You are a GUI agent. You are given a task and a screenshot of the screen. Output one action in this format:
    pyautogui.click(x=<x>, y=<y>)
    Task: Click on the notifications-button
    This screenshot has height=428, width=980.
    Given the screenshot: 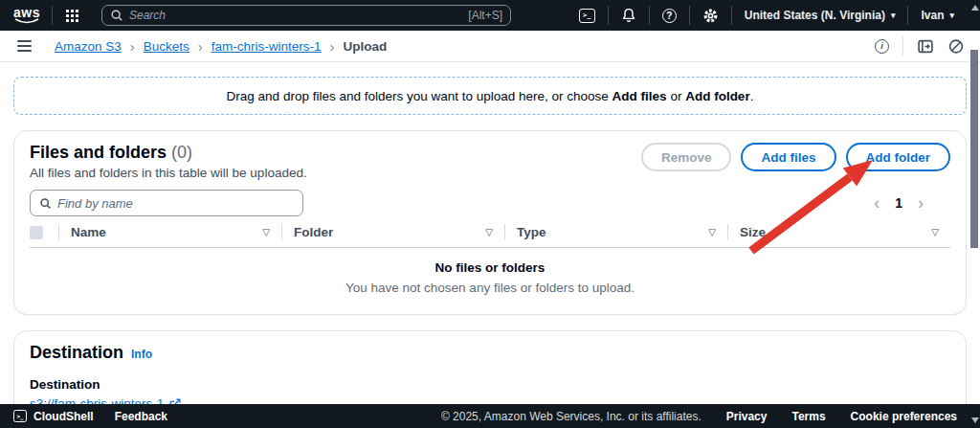 What is the action you would take?
    pyautogui.click(x=629, y=15)
    